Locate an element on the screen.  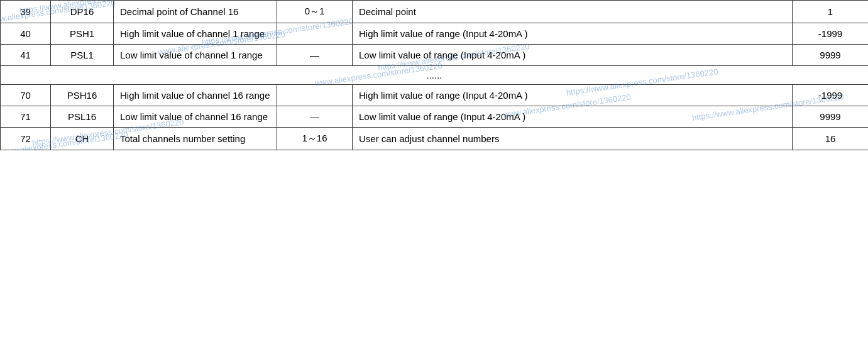
row-default: 16 is located at coordinates (831, 139).